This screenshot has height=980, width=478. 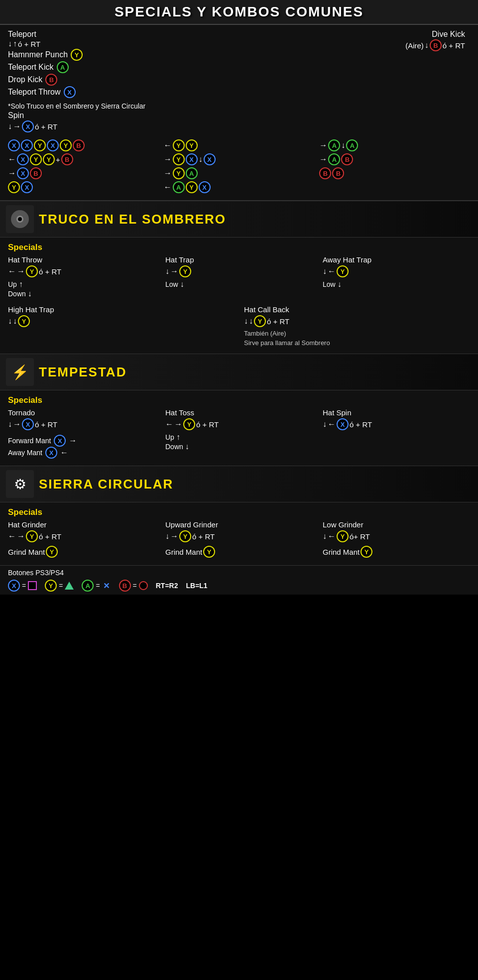 What do you see at coordinates (10, 44) in the screenshot?
I see `arrow-down: ↓` at bounding box center [10, 44].